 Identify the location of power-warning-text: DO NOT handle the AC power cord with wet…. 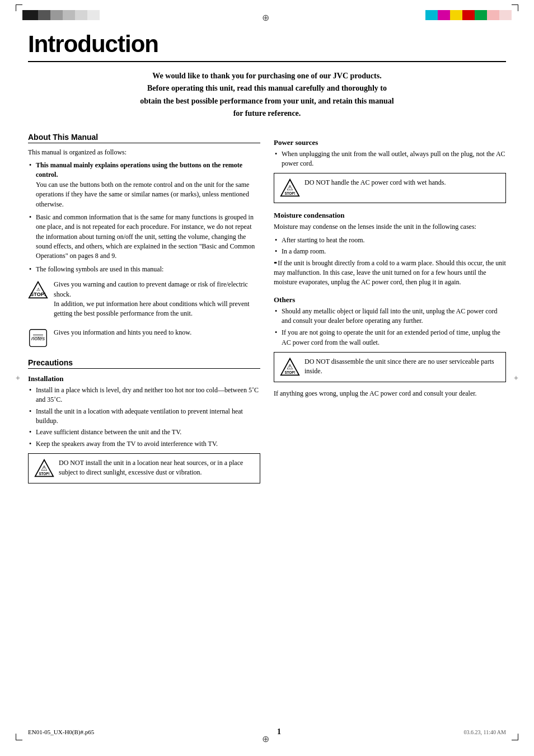
(375, 182).